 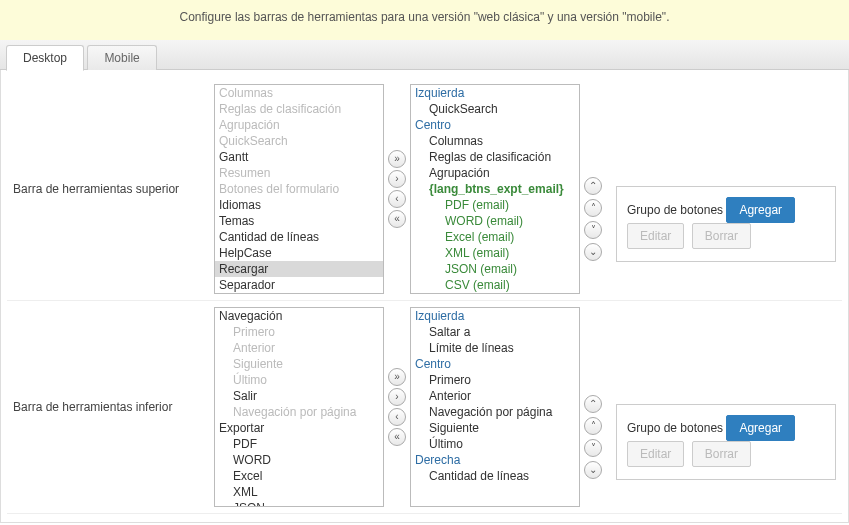 What do you see at coordinates (299, 173) in the screenshot?
I see `list-item: Resumen` at bounding box center [299, 173].